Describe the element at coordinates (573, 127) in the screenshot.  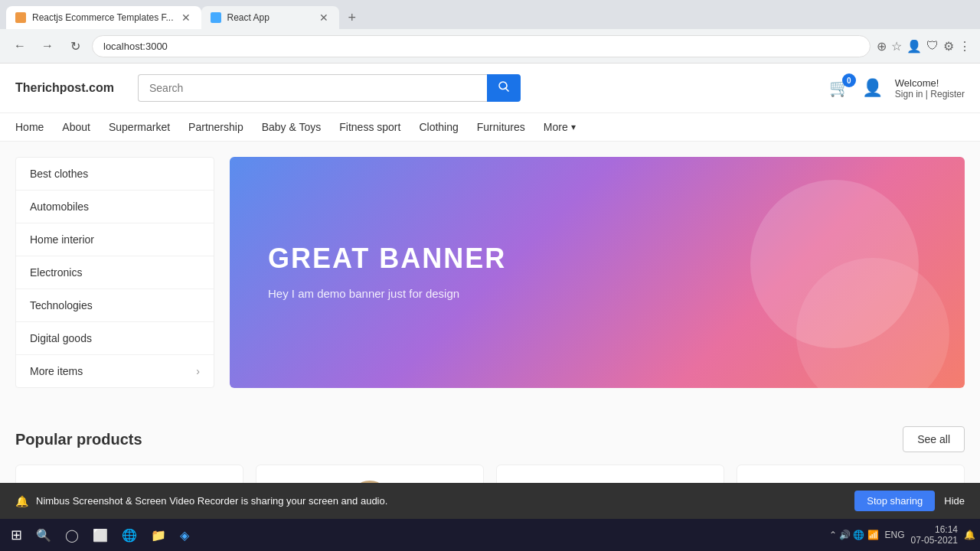
I see `nav-more-dropdown-icon: ▾` at that location.